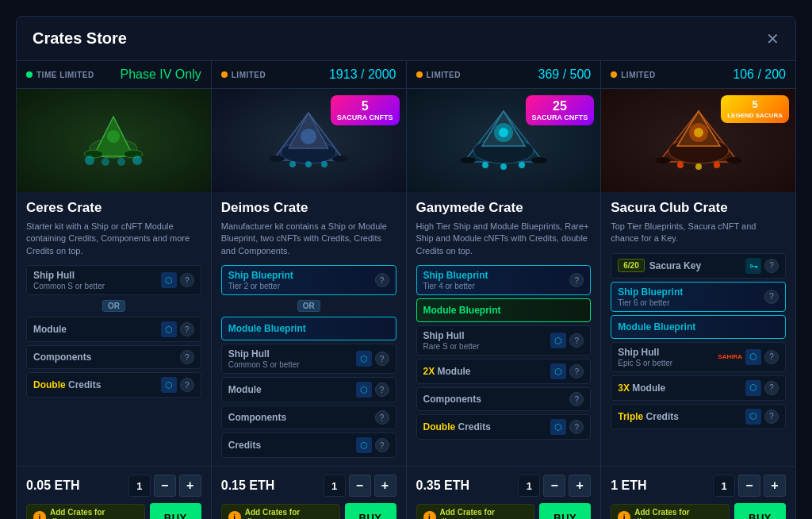  What do you see at coordinates (289, 513) in the screenshot?
I see `discount-text: Add Crates for discount` at bounding box center [289, 513].